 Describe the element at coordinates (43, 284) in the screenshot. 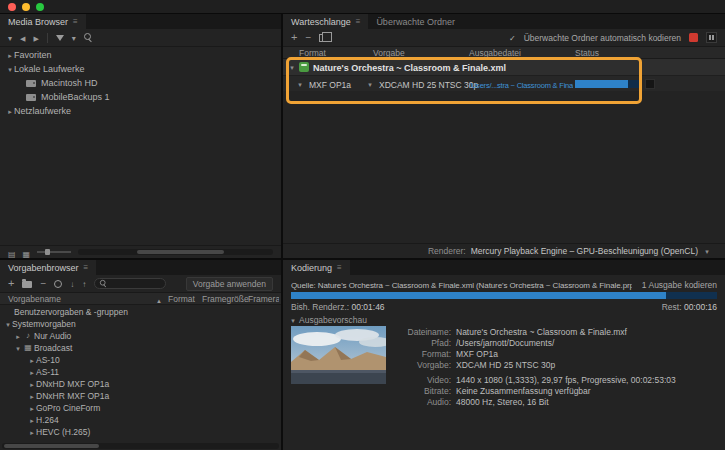

I see `delete-preset-icon` at that location.